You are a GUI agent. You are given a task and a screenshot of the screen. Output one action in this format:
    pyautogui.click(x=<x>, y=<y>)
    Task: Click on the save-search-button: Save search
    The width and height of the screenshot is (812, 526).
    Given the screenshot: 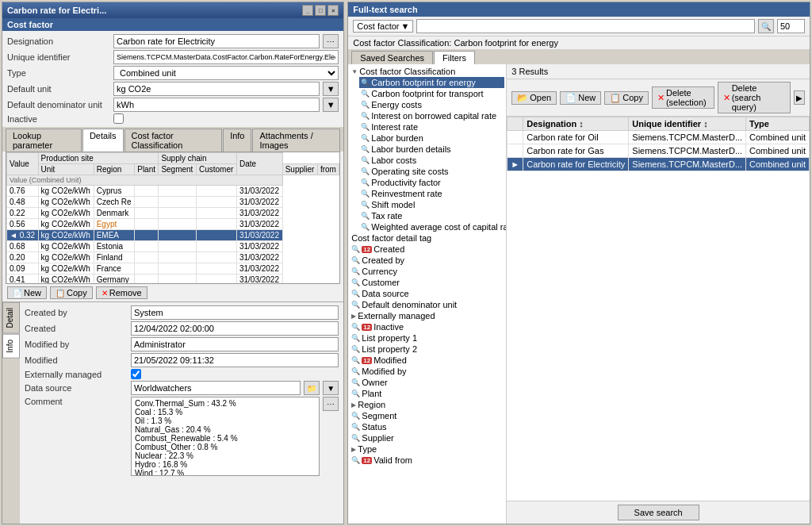 What is the action you would take?
    pyautogui.click(x=658, y=513)
    